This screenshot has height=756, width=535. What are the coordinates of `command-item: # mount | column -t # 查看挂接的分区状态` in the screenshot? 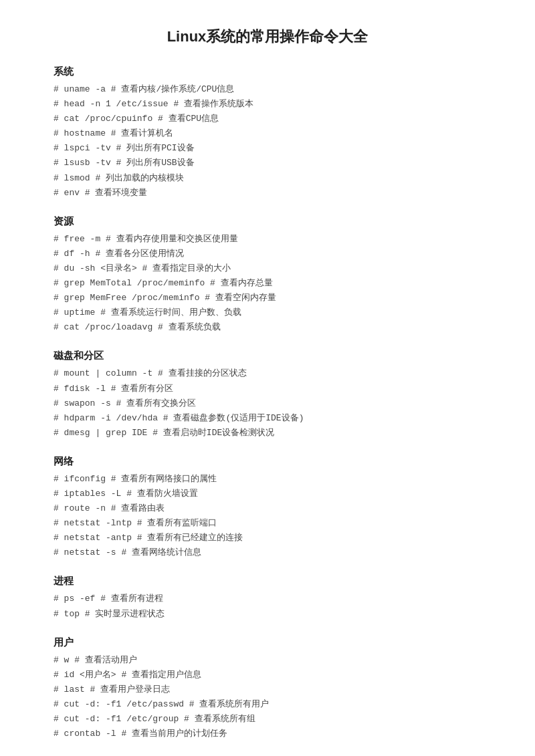 It's located at (268, 374).